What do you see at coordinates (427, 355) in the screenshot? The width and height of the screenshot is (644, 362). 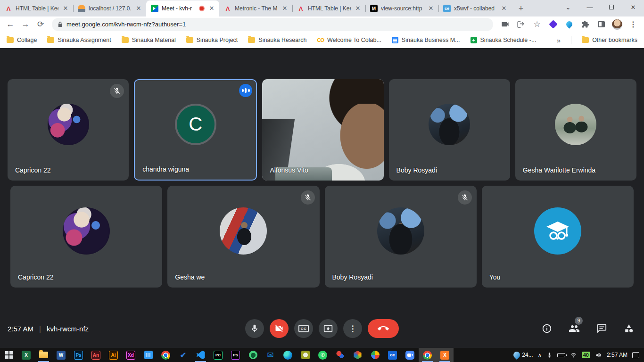 I see `chrome-active-icon` at bounding box center [427, 355].